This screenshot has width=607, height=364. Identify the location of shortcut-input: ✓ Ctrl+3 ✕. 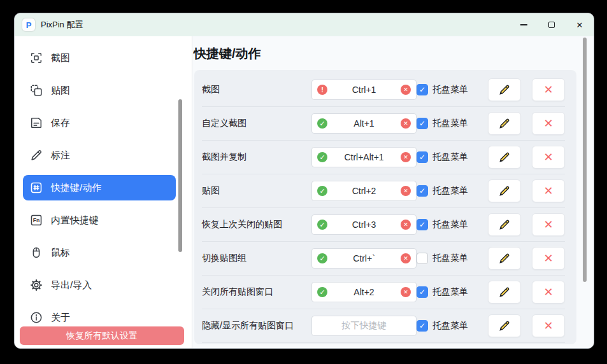
(364, 225).